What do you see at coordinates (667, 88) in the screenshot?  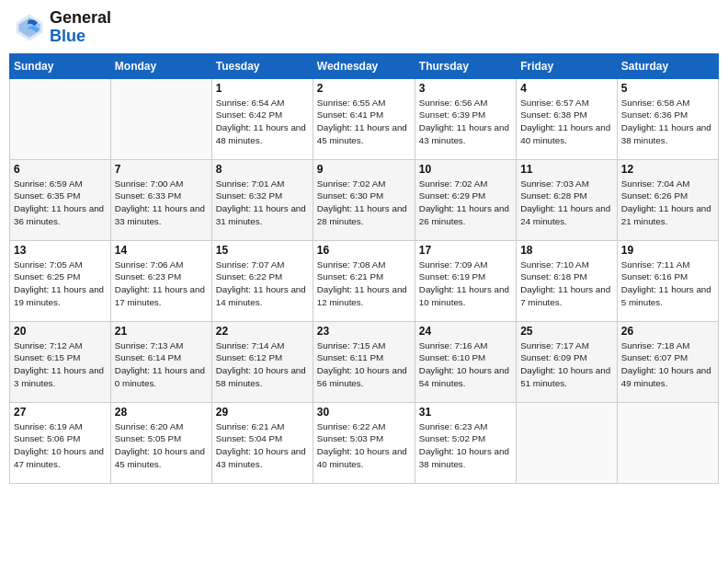 I see `day-number: 5` at bounding box center [667, 88].